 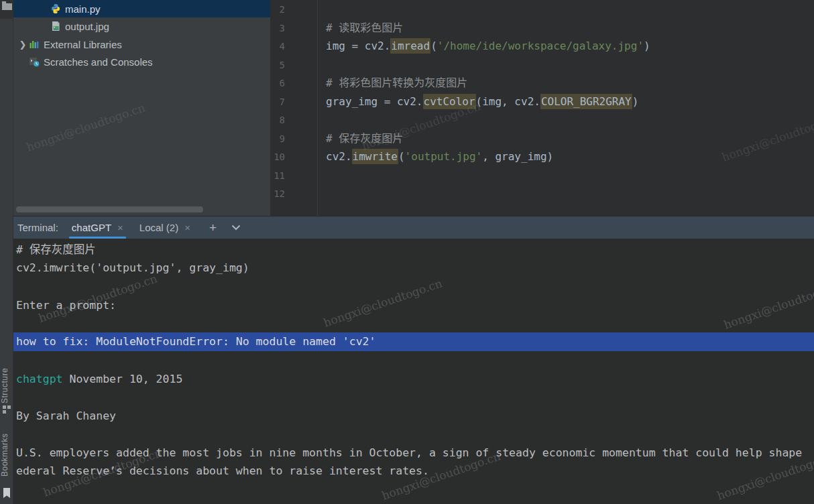 I want to click on code-line: 3 # 读取彩色图片, so click(x=542, y=28).